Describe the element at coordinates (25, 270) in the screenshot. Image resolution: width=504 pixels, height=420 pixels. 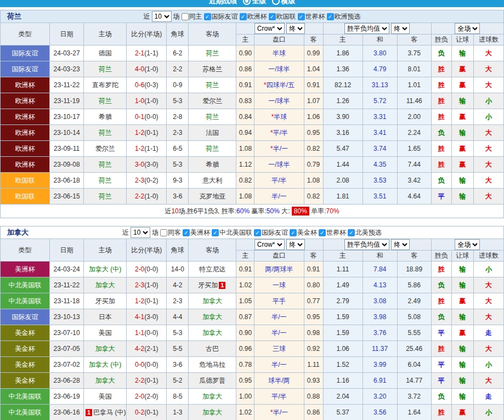
I see `cell-league: 美洲杯` at that location.